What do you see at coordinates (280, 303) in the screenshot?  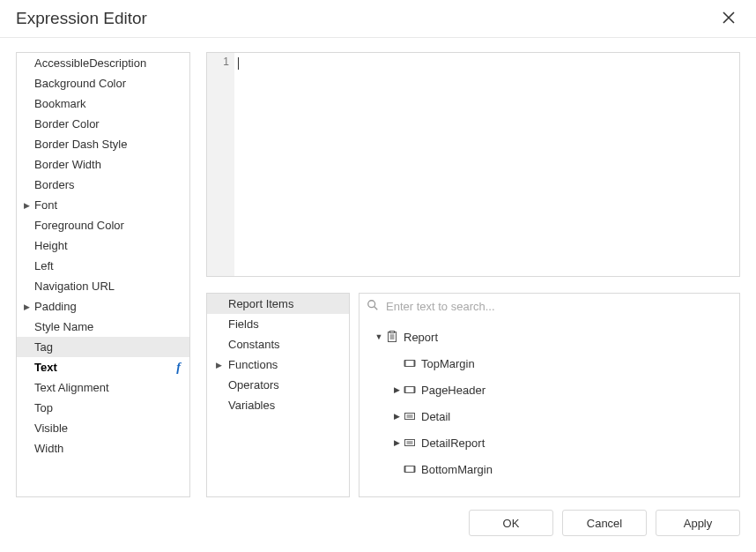 I see `category-label: Report Items` at bounding box center [280, 303].